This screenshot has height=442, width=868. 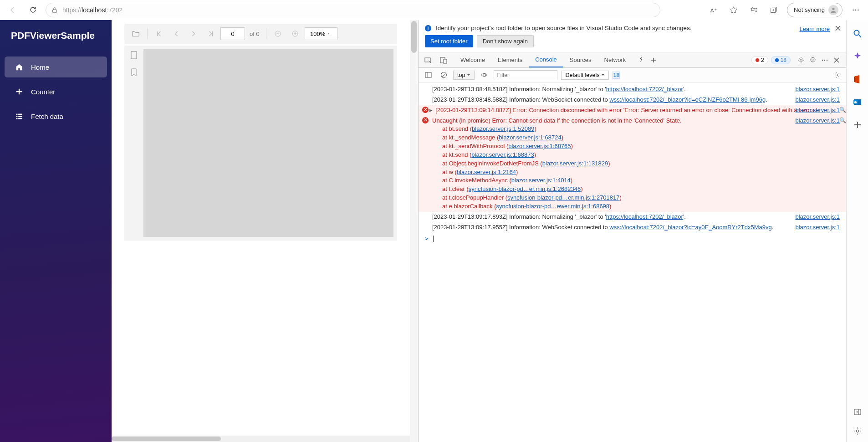 What do you see at coordinates (837, 75) in the screenshot?
I see `console-settings-icon` at bounding box center [837, 75].